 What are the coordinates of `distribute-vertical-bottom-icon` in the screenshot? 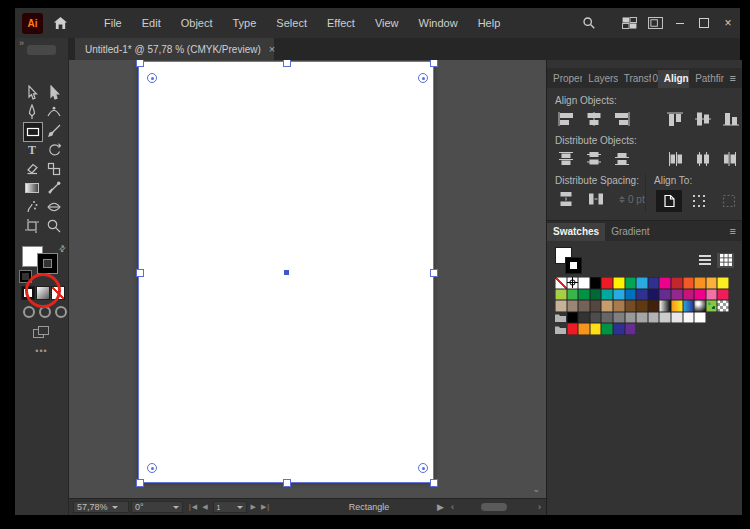 It's located at (622, 159).